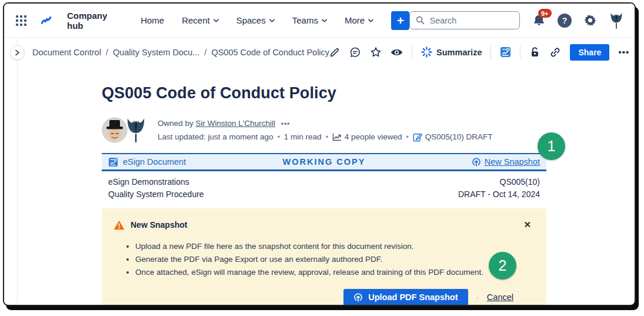 The height and width of the screenshot is (316, 644). Describe the element at coordinates (18, 53) in the screenshot. I see `sidebar-expand-button` at that location.